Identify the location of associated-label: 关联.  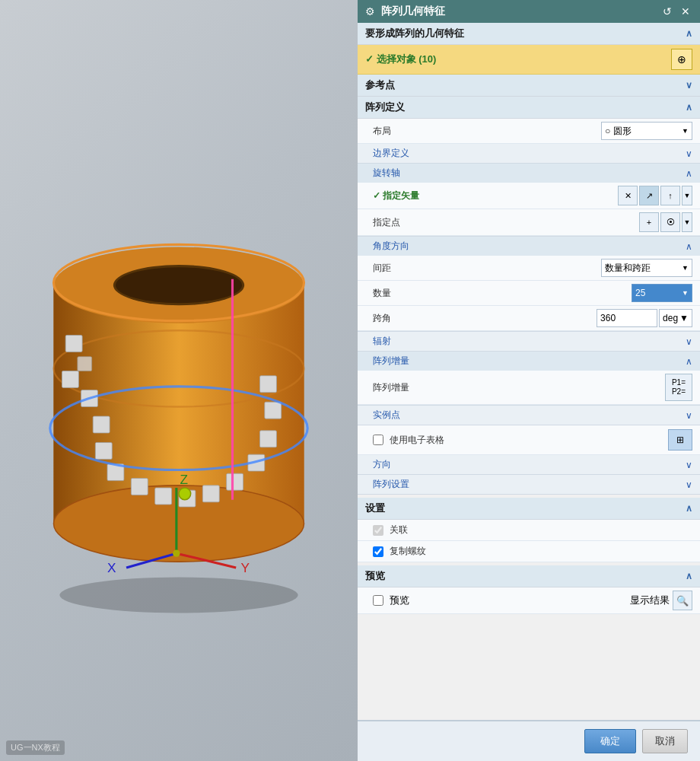
(399, 530).